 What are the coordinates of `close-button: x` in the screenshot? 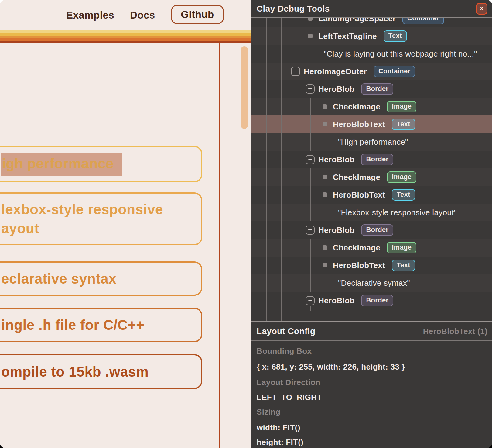 It's located at (482, 9).